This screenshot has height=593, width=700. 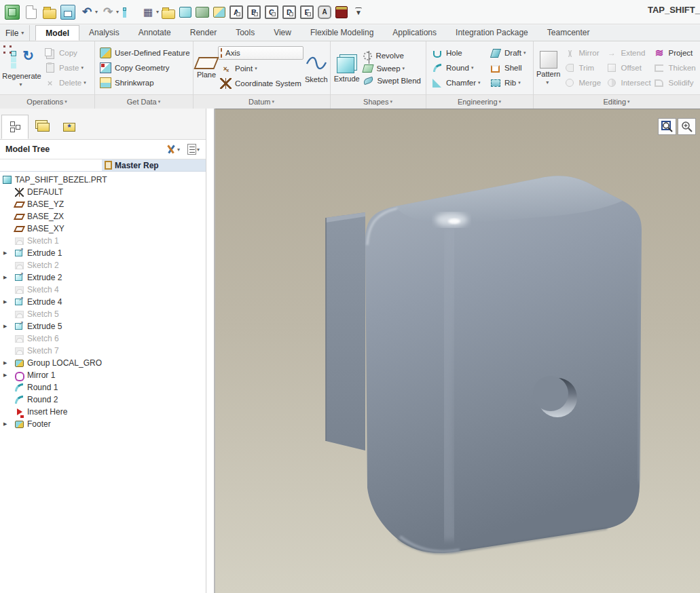 I want to click on tree-filters-button: ▾, so click(x=194, y=149).